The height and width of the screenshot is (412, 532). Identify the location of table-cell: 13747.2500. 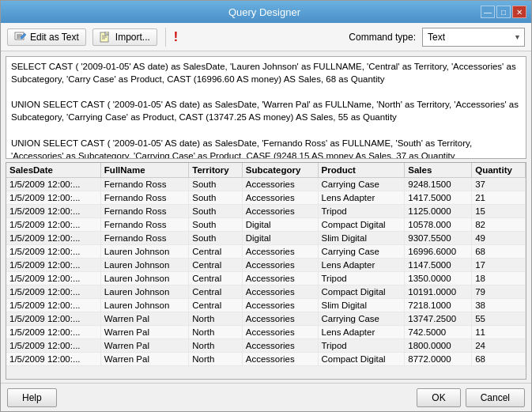
(438, 319).